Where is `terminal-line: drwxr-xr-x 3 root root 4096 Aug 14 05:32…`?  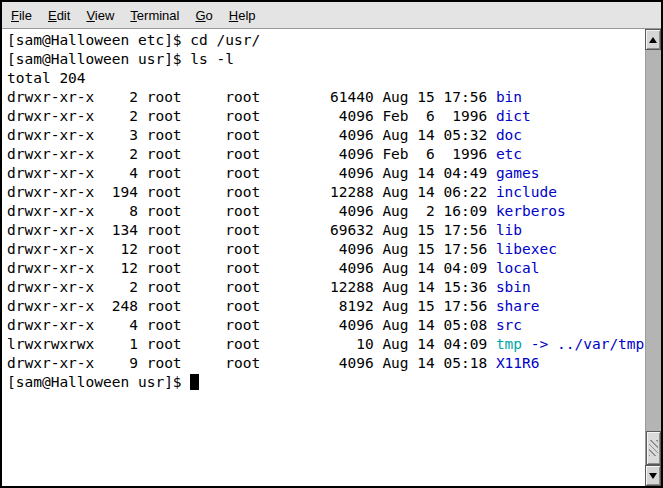
terminal-line: drwxr-xr-x 3 root root 4096 Aug 14 05:32… is located at coordinates (326, 136).